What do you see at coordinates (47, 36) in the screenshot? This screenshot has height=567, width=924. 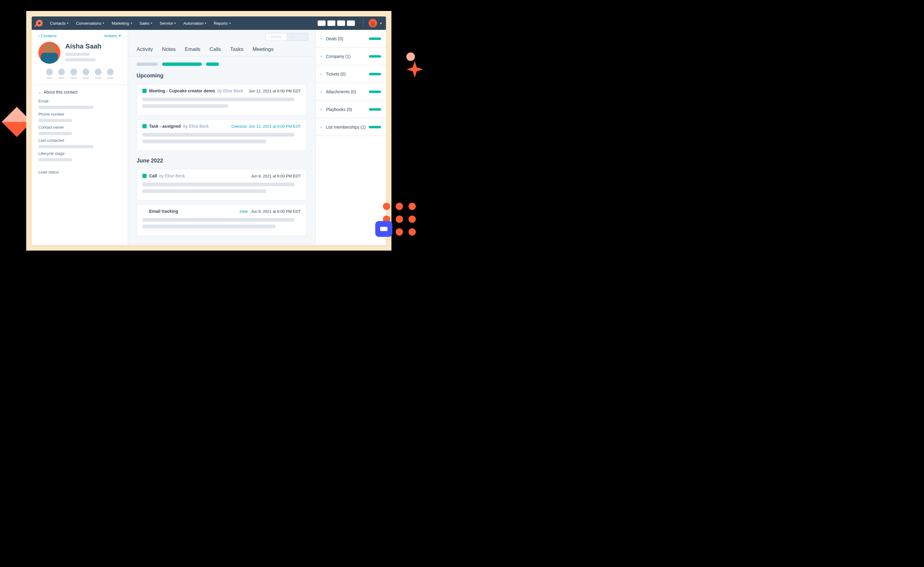 I see `back-link: ‹ Contacts` at bounding box center [47, 36].